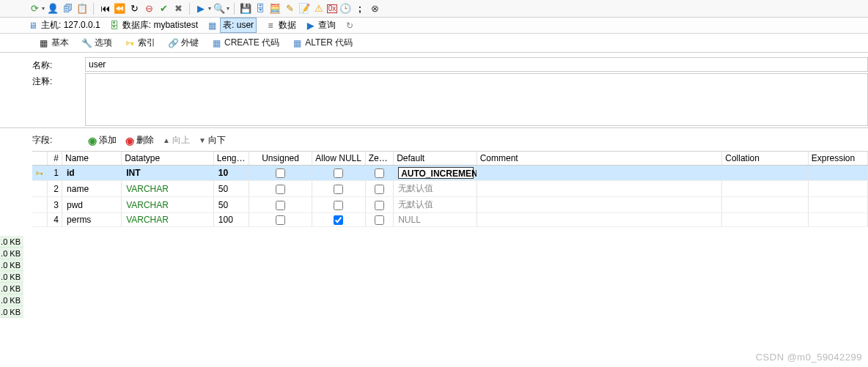 The height and width of the screenshot is (367, 868). I want to click on tab-index: 🗝索引, so click(140, 43).